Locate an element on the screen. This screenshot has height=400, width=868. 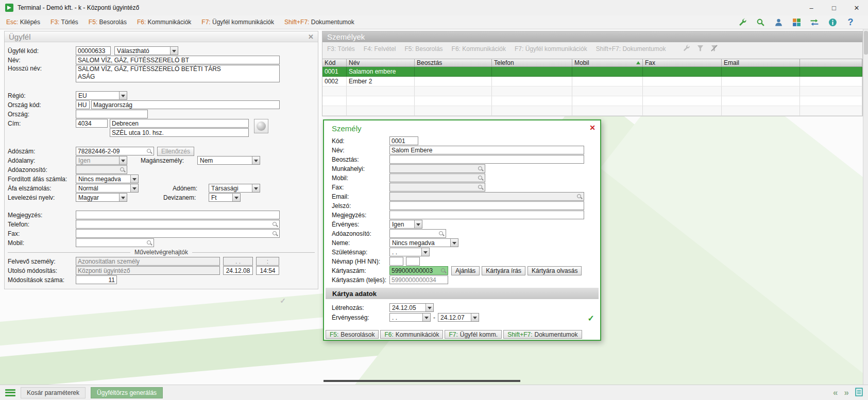
previous-page-icon: « is located at coordinates (836, 393).